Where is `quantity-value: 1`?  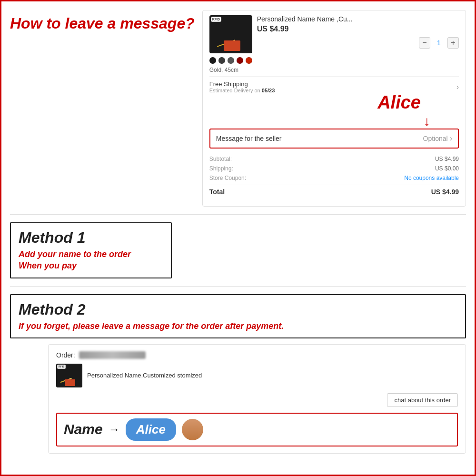 quantity-value: 1 is located at coordinates (439, 43).